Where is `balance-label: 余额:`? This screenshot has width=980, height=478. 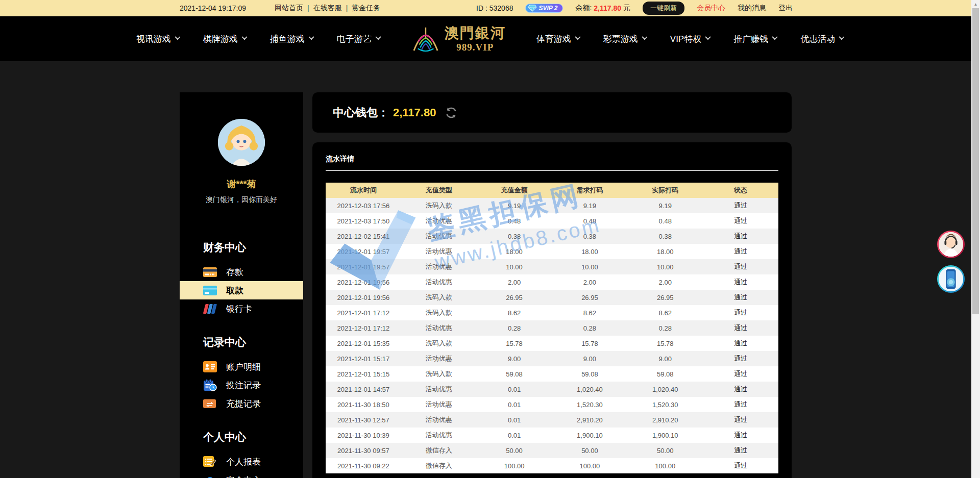 balance-label: 余额: is located at coordinates (583, 8).